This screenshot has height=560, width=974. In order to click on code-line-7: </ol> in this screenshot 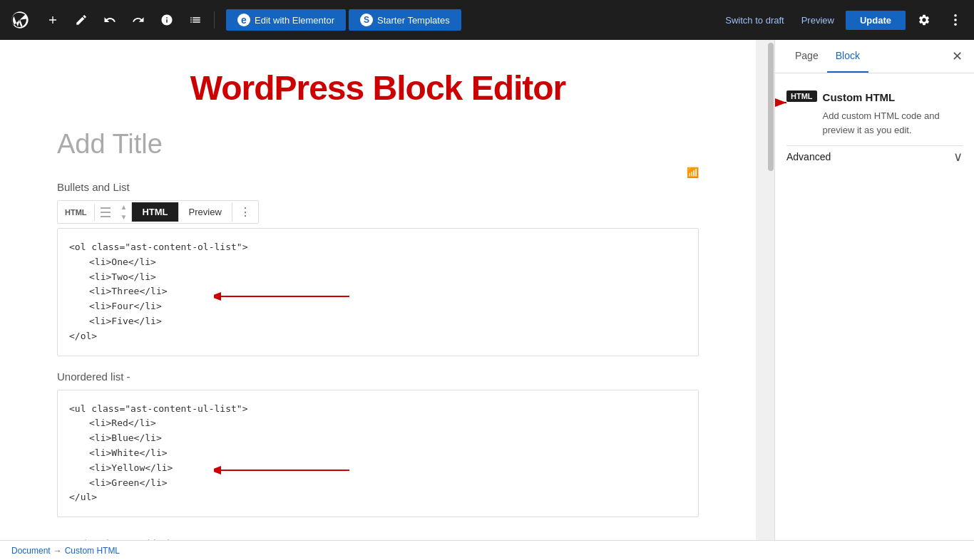, I will do `click(83, 336)`.